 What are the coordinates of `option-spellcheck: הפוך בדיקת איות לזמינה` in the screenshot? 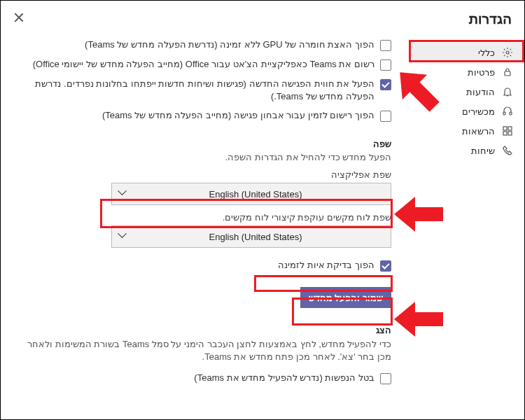 It's located at (202, 266).